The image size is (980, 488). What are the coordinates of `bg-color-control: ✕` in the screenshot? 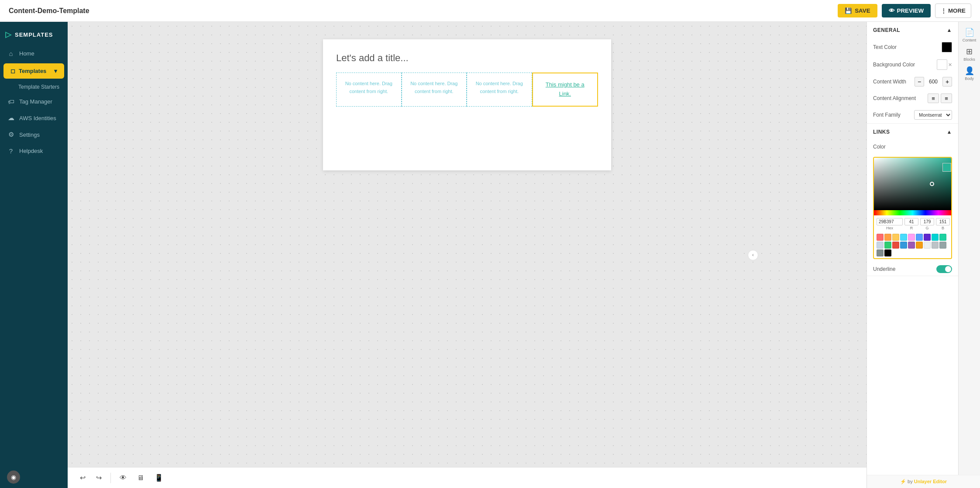 It's located at (945, 65).